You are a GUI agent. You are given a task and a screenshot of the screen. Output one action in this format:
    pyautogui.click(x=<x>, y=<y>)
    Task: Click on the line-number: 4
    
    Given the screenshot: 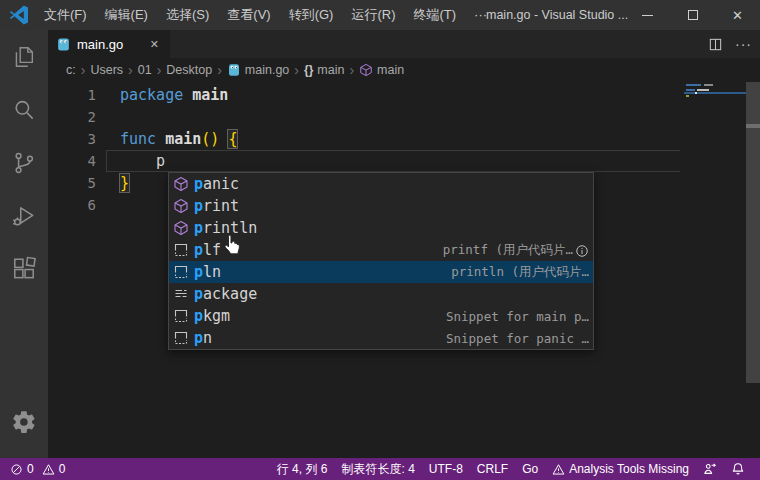 What is the action you would take?
    pyautogui.click(x=72, y=161)
    